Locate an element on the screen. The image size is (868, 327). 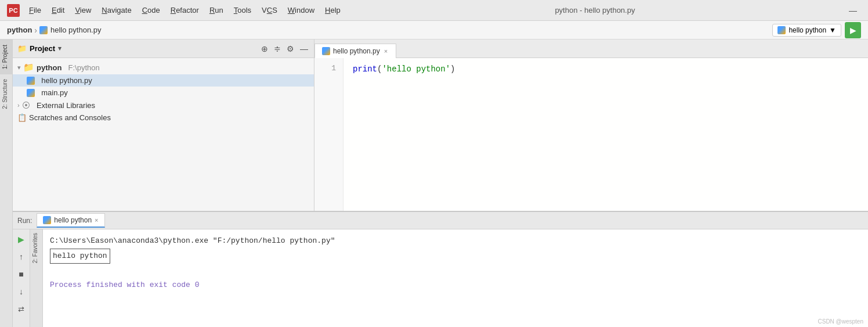
tab-close-button: × is located at coordinates (386, 51).